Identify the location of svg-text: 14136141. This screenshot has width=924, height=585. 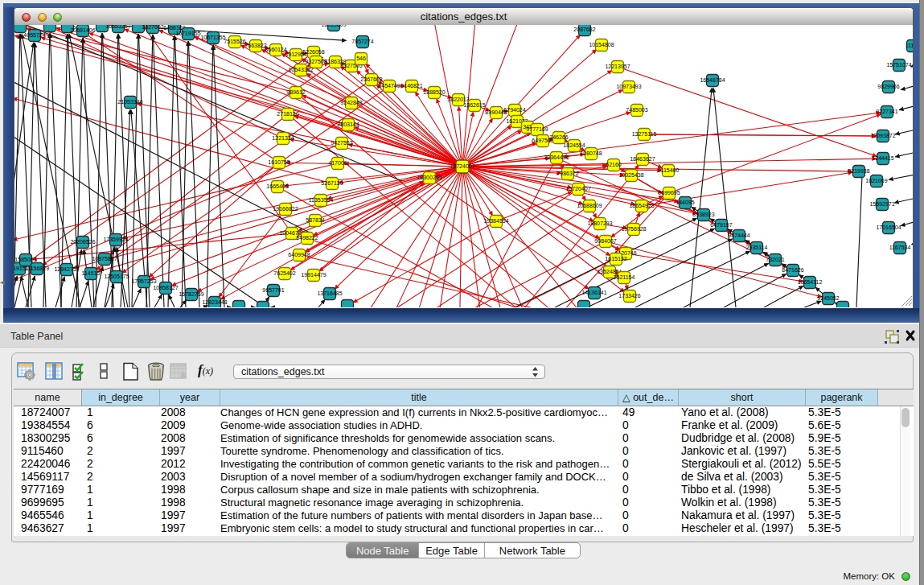
(593, 293).